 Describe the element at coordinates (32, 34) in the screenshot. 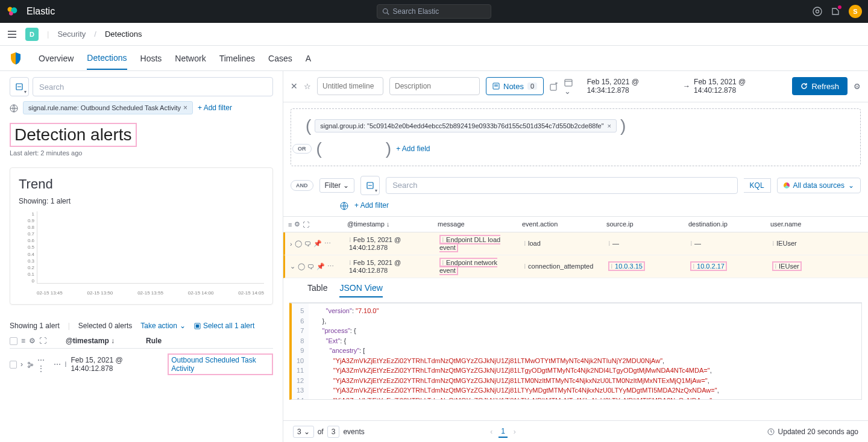

I see `space-badge: D` at that location.